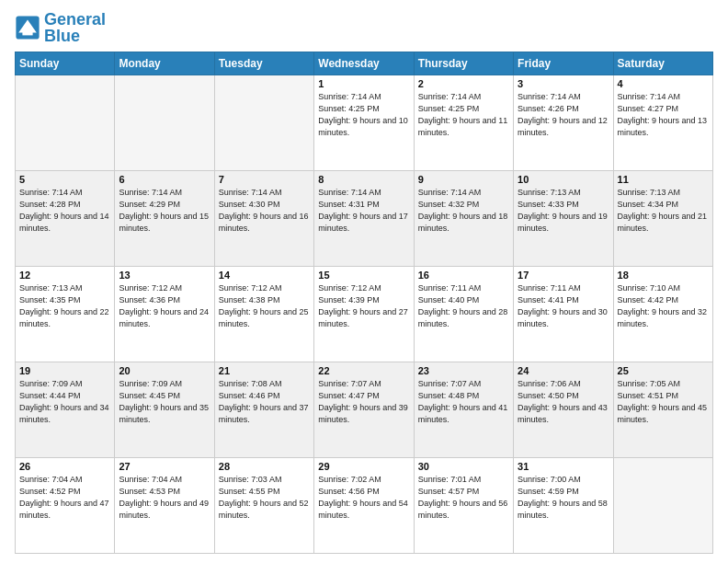 Image resolution: width=728 pixels, height=563 pixels. Describe the element at coordinates (65, 219) in the screenshot. I see `calendar-cell: 5Sunrise: 7:14 AMSunset: 4:28 PMDaylight…` at that location.